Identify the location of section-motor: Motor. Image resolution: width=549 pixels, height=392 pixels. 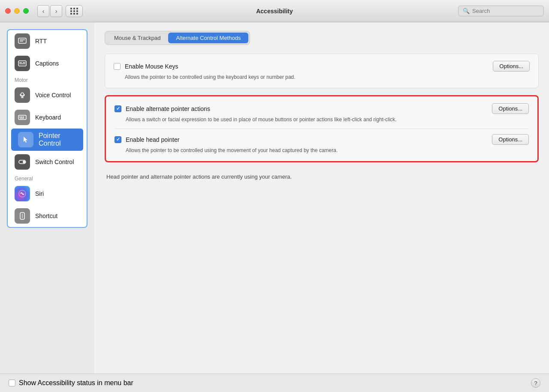
(47, 79).